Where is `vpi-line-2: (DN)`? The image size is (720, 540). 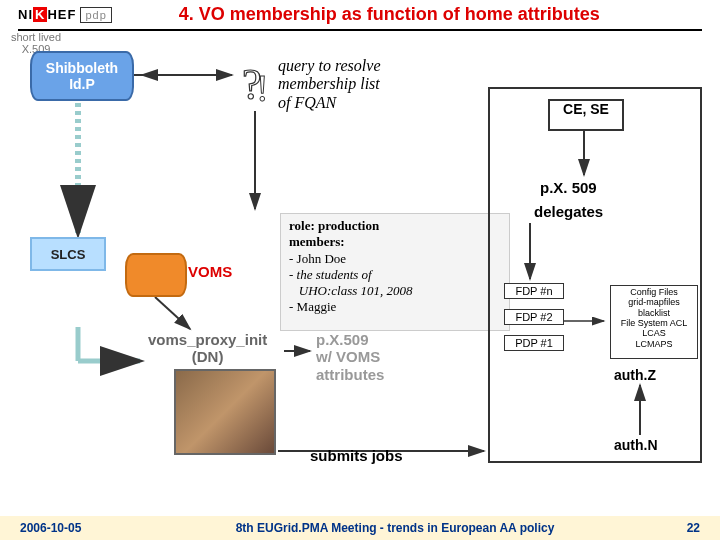
vpi-line-2: (DN) is located at coordinates (208, 356).